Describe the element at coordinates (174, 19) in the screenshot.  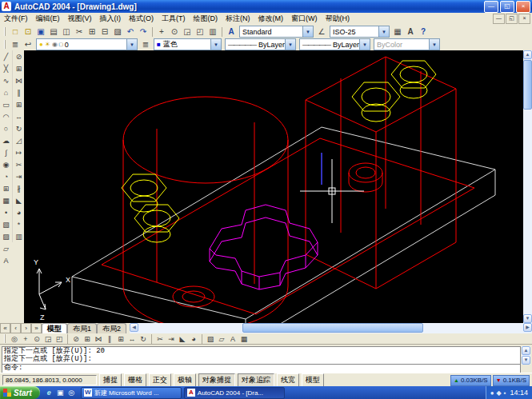
I see `menu-tools: 工具(T)` at that location.